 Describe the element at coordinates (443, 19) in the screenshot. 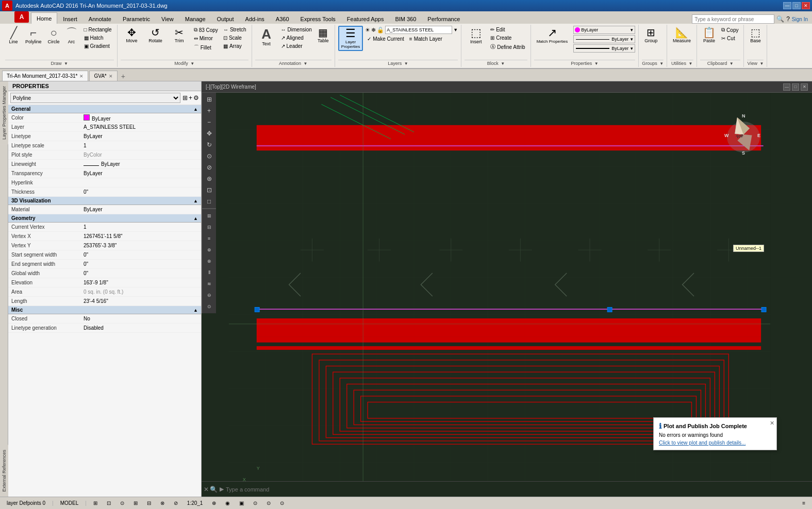

I see `tab-performance: Performance` at that location.